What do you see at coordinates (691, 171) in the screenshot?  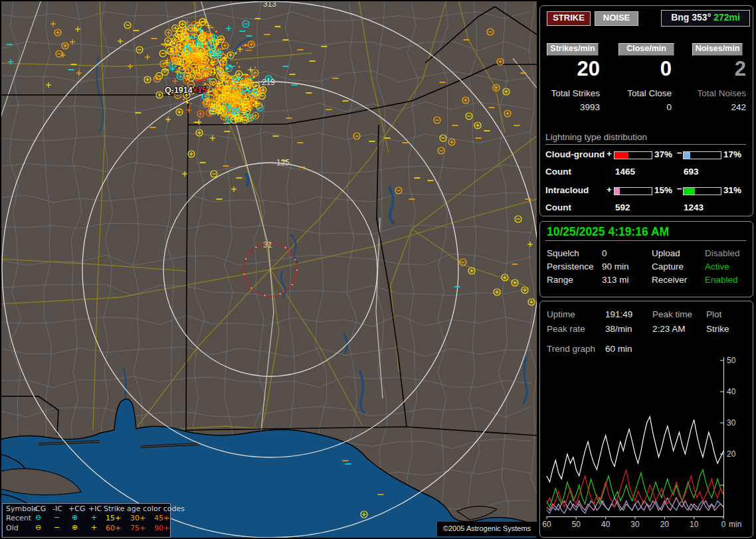 I see `cg-neg-count: 693` at bounding box center [691, 171].